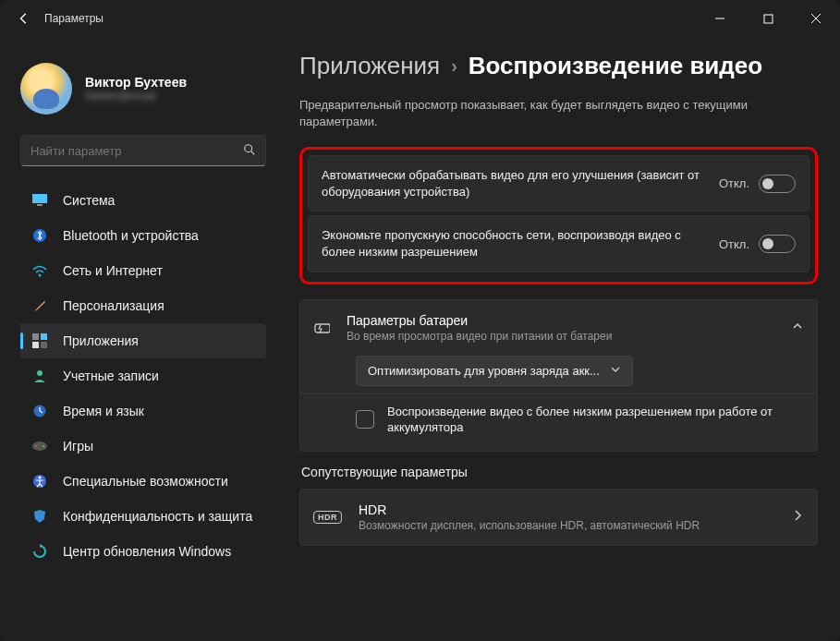  What do you see at coordinates (514, 183) in the screenshot?
I see `setting-label: Автоматически обрабатывать видео для его…` at bounding box center [514, 183].